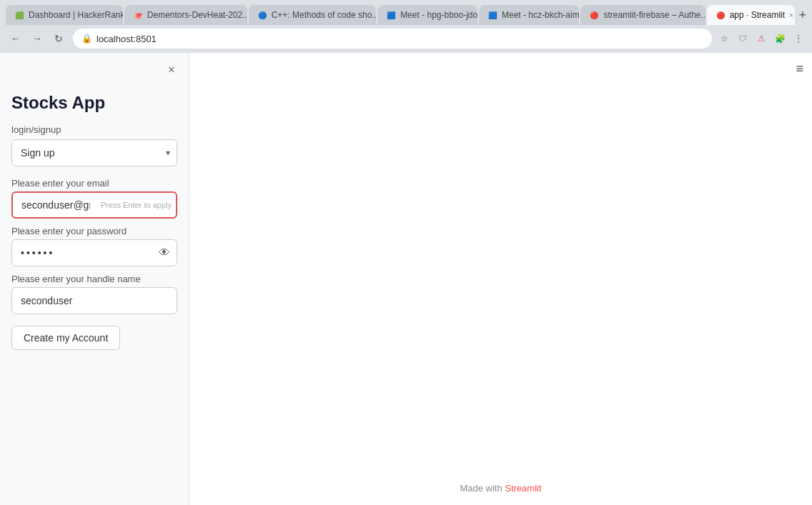 This screenshot has height=505, width=812. What do you see at coordinates (94, 231) in the screenshot?
I see `password-field-label: Please enter your password` at bounding box center [94, 231].